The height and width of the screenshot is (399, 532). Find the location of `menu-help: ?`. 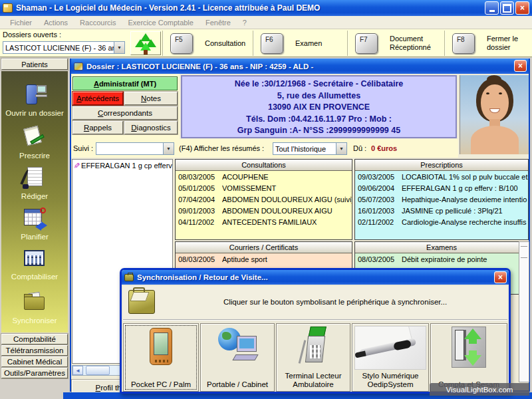

menu-help: ? is located at coordinates (245, 23).